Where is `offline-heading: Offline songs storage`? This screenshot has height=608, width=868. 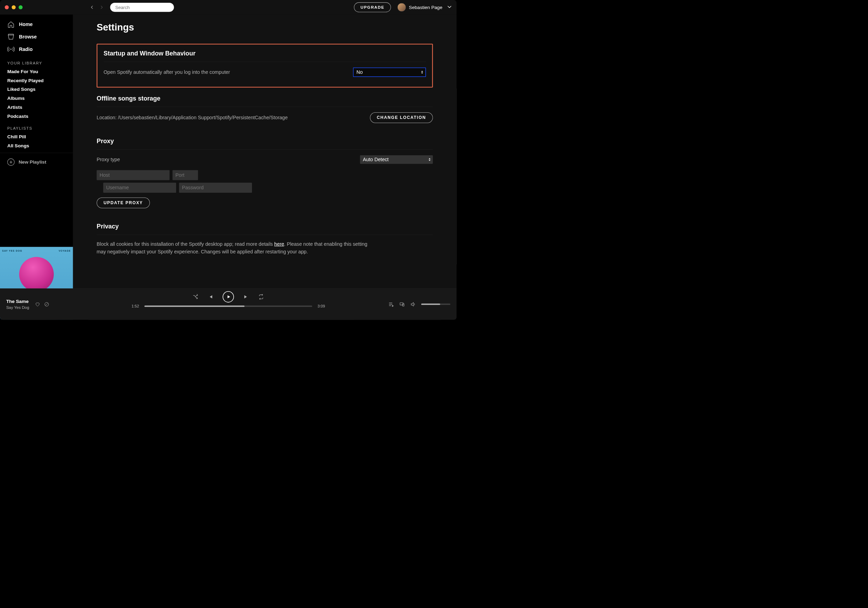
offline-heading: Offline songs storage is located at coordinates (265, 98).